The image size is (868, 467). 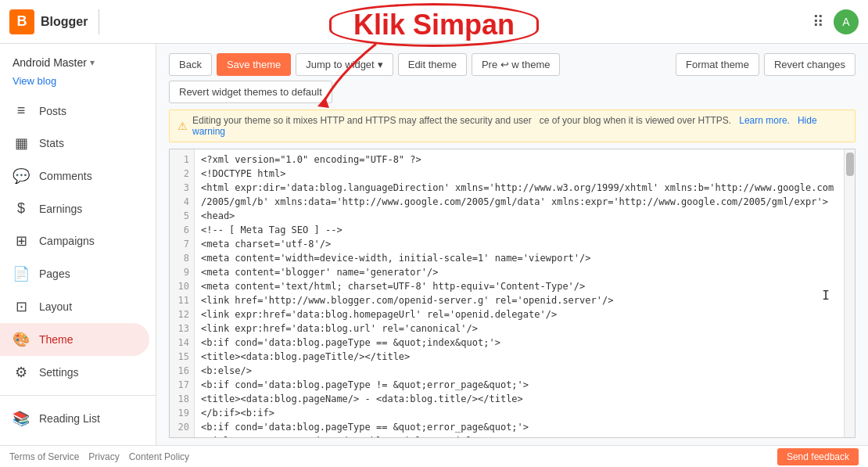 What do you see at coordinates (21, 176) in the screenshot?
I see `comments-icon: 💬` at bounding box center [21, 176].